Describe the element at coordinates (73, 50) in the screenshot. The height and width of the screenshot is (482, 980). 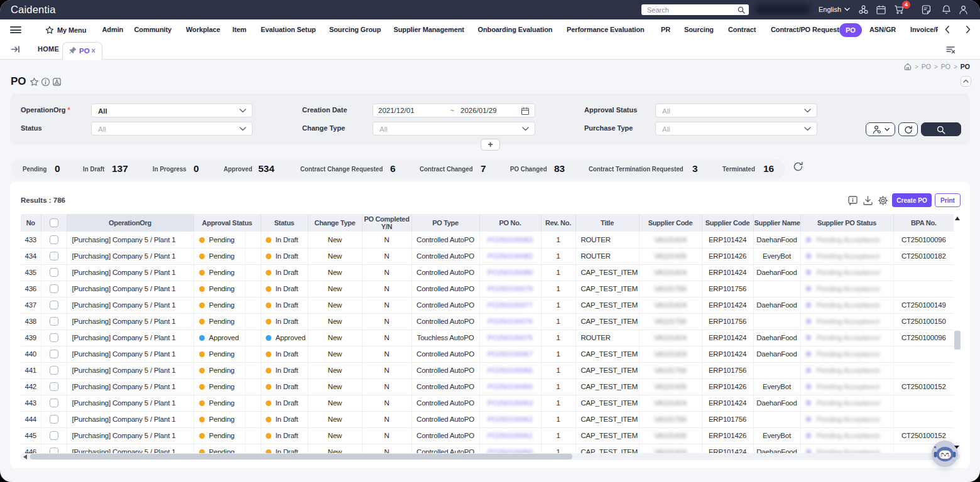
I see `pin-icon` at that location.